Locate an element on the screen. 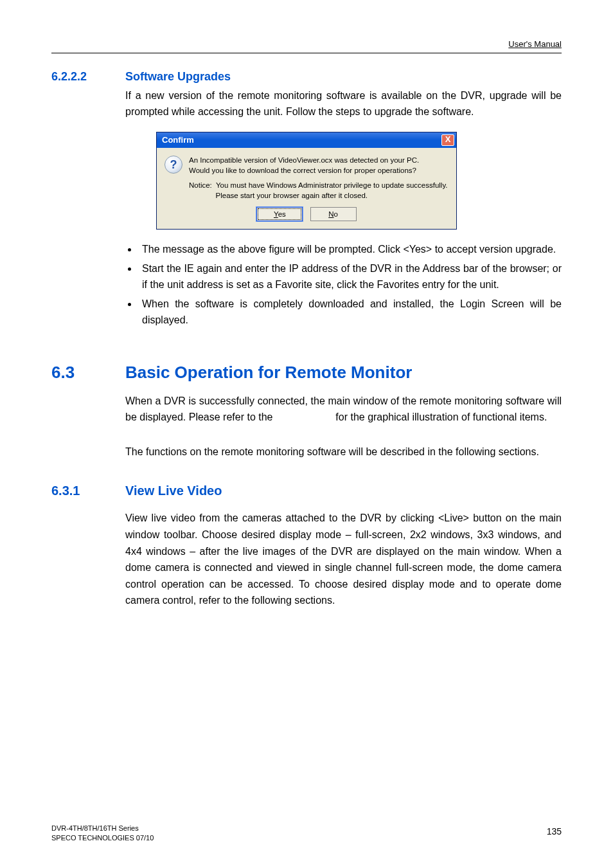  heading-title: View Live Video is located at coordinates (343, 491).